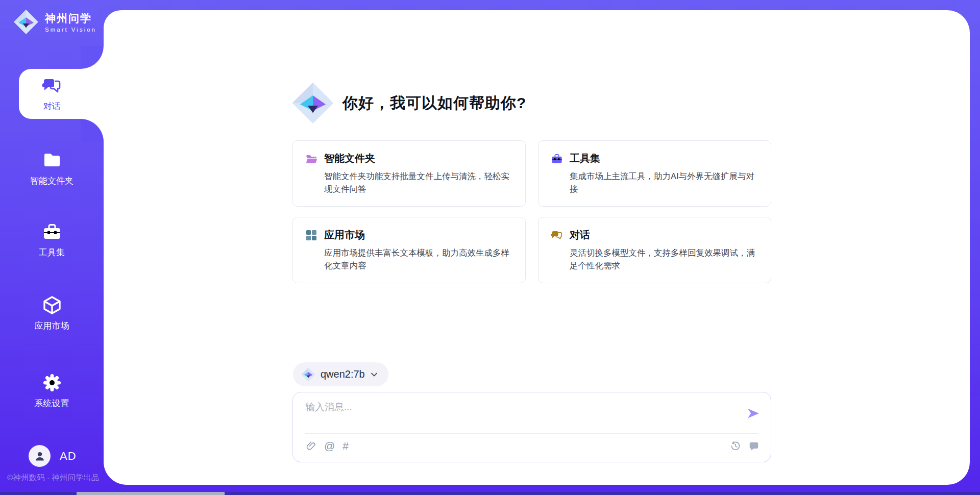 This screenshot has height=495, width=980. Describe the element at coordinates (40, 456) in the screenshot. I see `person-icon` at that location.